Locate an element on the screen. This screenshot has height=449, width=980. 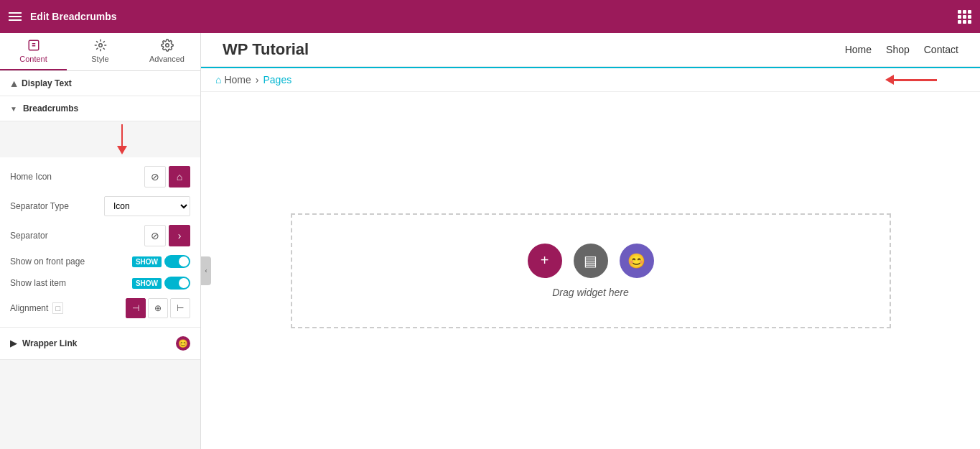
folder-widget-button: ▤ is located at coordinates (591, 261).